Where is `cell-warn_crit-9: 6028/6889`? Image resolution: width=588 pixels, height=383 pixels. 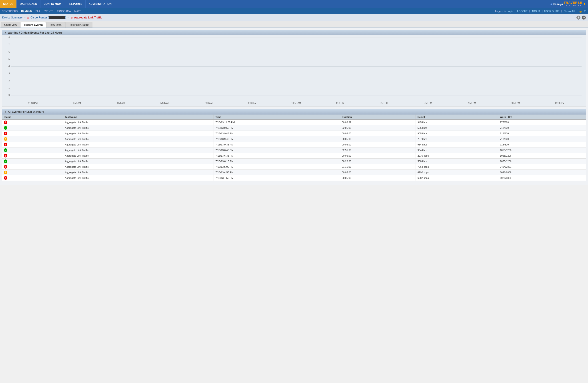 cell-warn_crit-9: 6028/6889 is located at coordinates (542, 173).